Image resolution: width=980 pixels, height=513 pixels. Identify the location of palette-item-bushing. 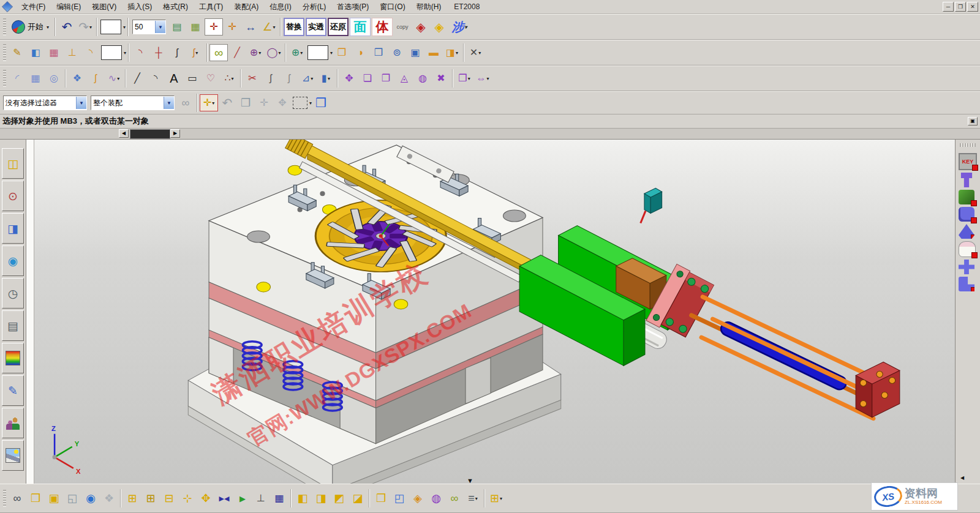
(967, 249).